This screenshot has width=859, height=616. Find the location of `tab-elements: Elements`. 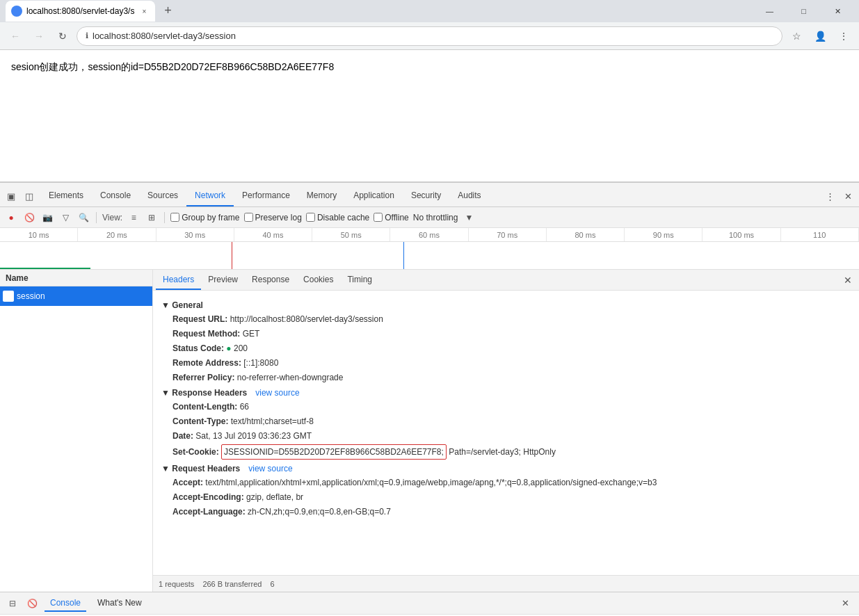

tab-elements: Elements is located at coordinates (66, 196).